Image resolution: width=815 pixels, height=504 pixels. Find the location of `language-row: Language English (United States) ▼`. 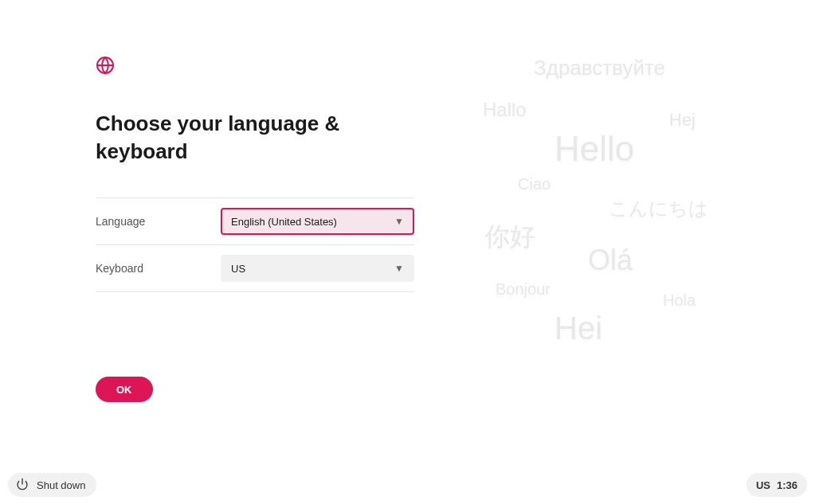

language-row: Language English (United States) ▼ is located at coordinates (255, 221).